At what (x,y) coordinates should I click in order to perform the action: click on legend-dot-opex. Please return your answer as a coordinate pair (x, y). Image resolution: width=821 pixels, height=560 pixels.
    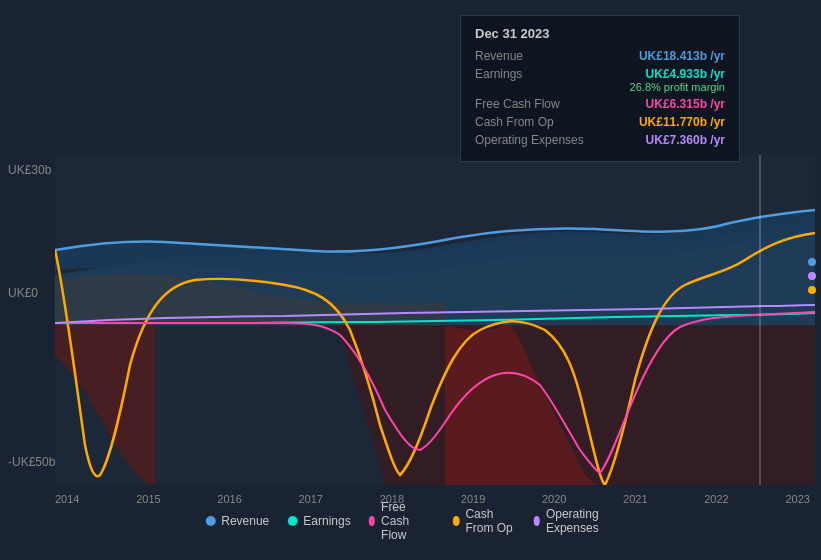
    Looking at the image, I should click on (537, 521).